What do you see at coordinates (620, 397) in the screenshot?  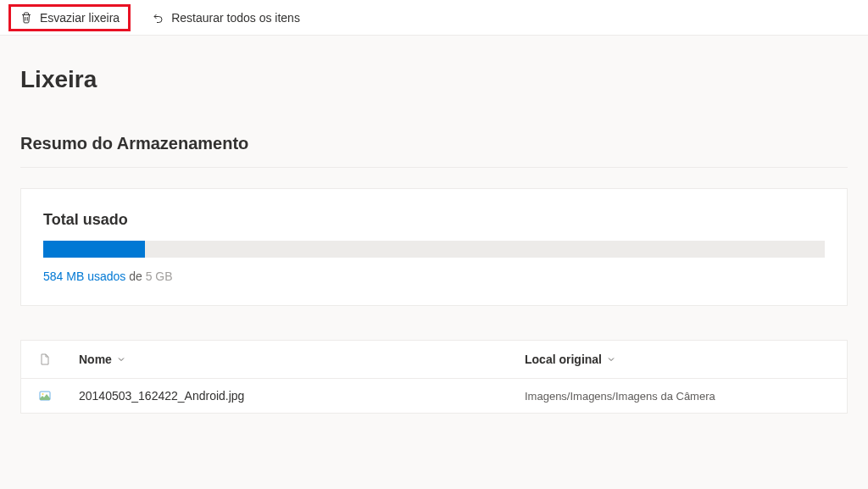 I see `file-location-text: Imagens/Imagens/Imagens da Câmera` at bounding box center [620, 397].